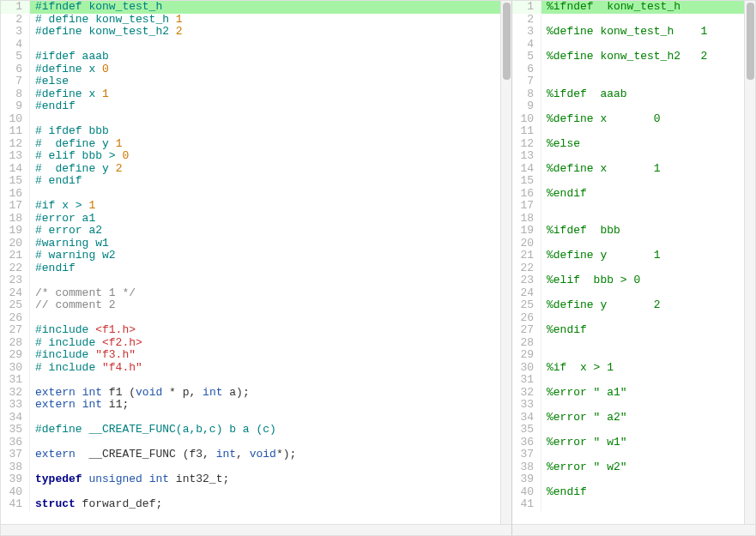  What do you see at coordinates (271, 331) in the screenshot?
I see `line-content: #include <f1.h>` at bounding box center [271, 331].